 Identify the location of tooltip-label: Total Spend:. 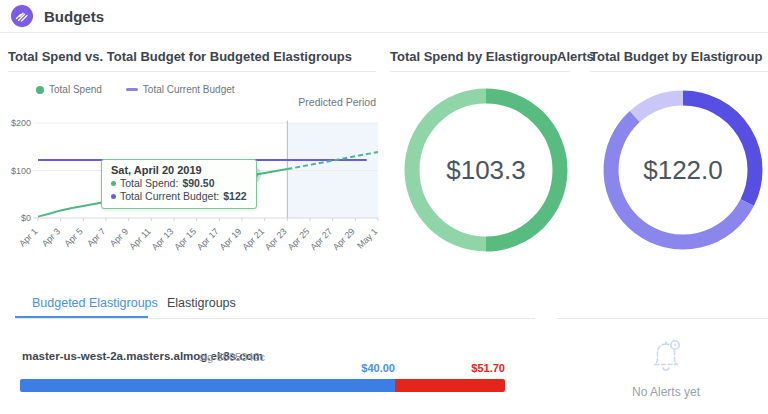
(149, 184).